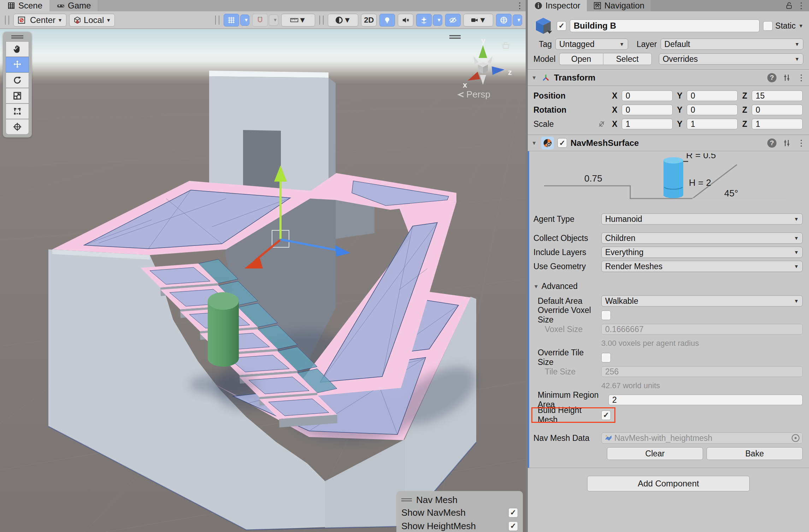 This screenshot has width=809, height=532. Describe the element at coordinates (668, 143) in the screenshot. I see `navmeshsurface-header: ▼ ✓ NavMeshSurface ? ⋮` at that location.